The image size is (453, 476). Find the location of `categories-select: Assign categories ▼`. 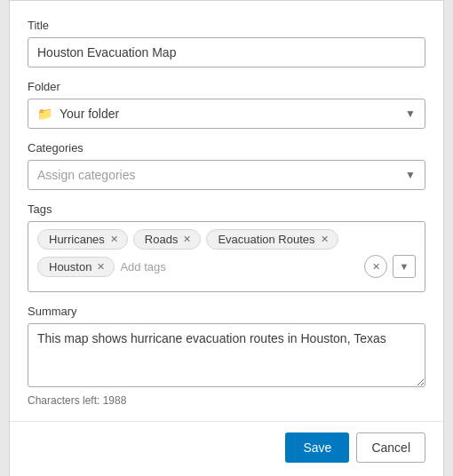

categories-select: Assign categories ▼ is located at coordinates (226, 175).